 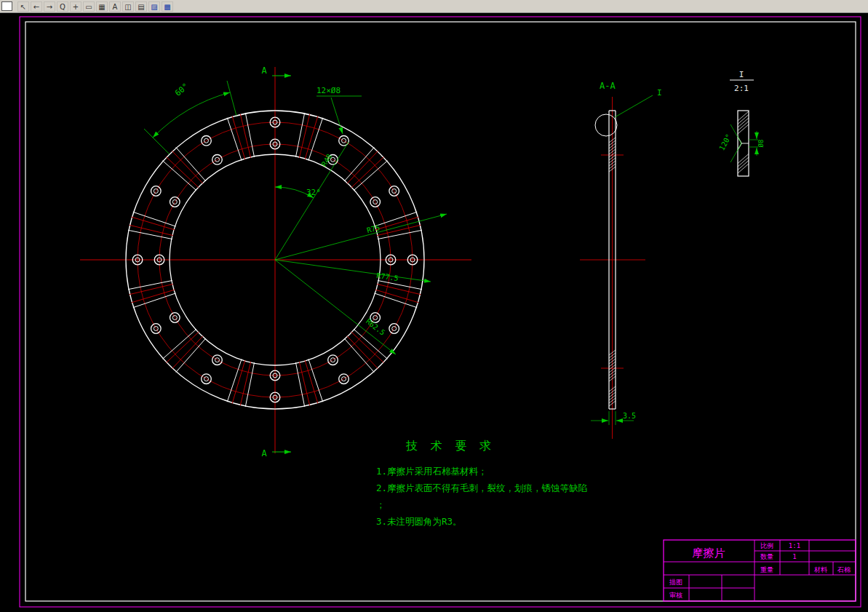 I want to click on detail-boundary-circle, so click(x=606, y=125).